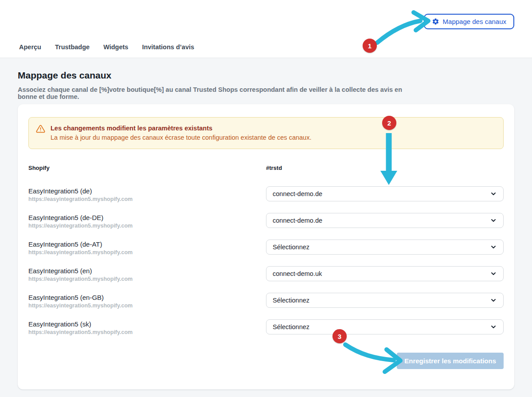  What do you see at coordinates (266, 306) in the screenshot?
I see `table-row: EasyIntegration5 (en-GB) https://easyint…` at bounding box center [266, 306].